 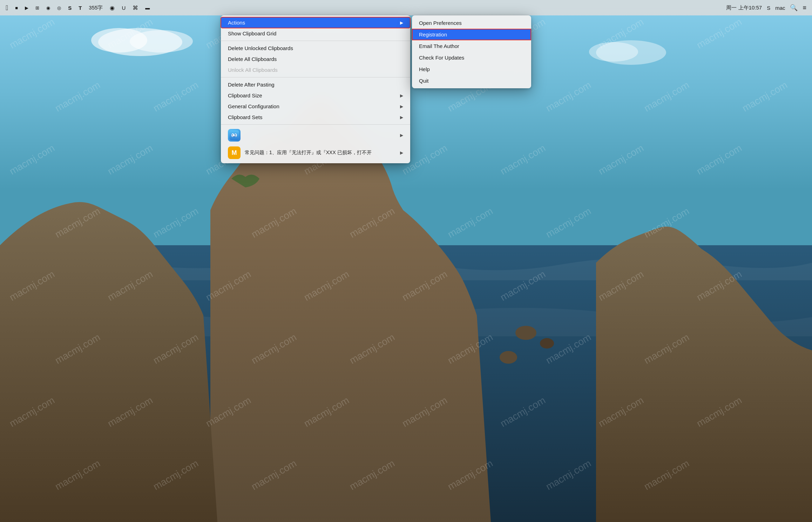 I want to click on menu-item-unlock-all: Unlock All Clipboards, so click(x=316, y=70).